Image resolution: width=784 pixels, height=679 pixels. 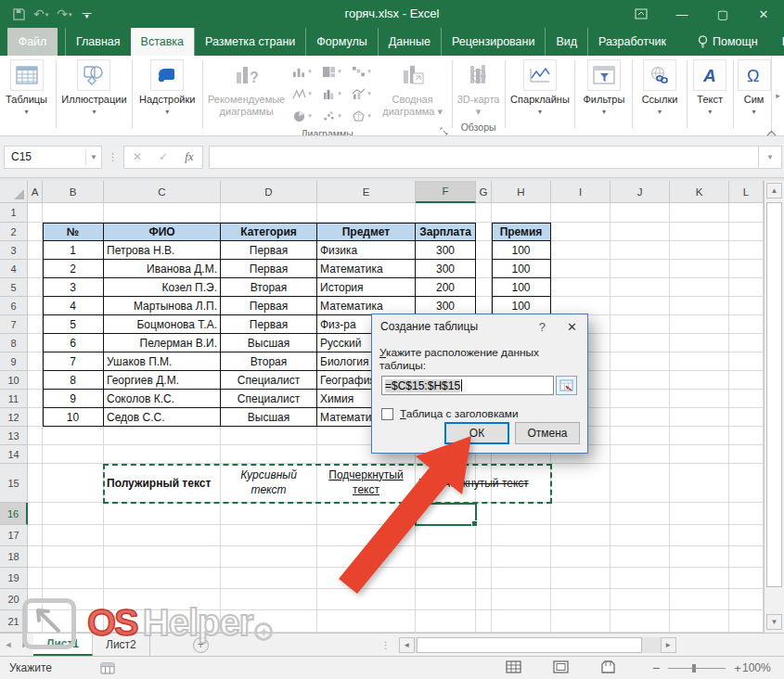 I want to click on scroll-right-icon: ►, so click(x=668, y=646).